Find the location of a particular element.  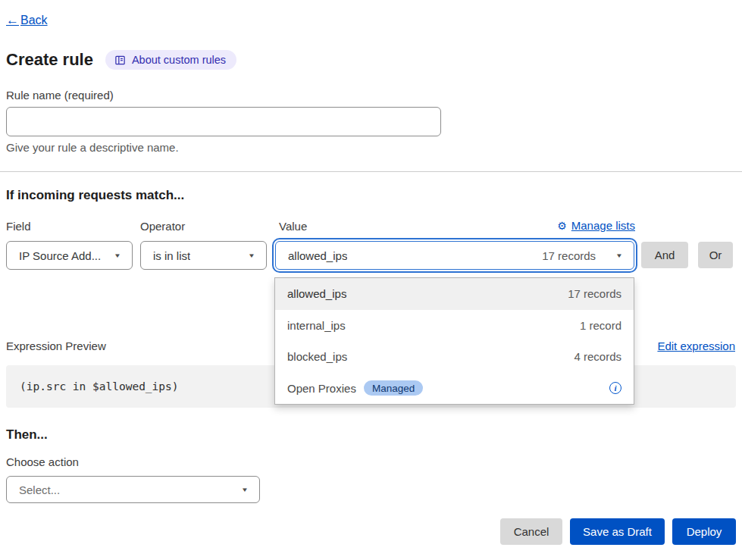

match-heading: If incoming requests match... is located at coordinates (95, 196).